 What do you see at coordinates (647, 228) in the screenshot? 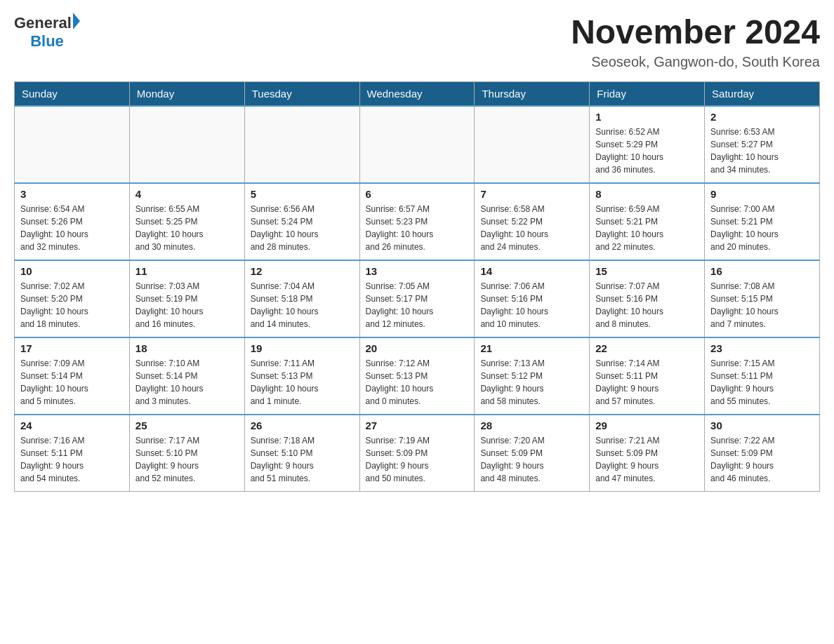
I see `day-info: Sunrise: 6:59 AM Sunset: 5:21 PM Dayligh…` at bounding box center [647, 228].